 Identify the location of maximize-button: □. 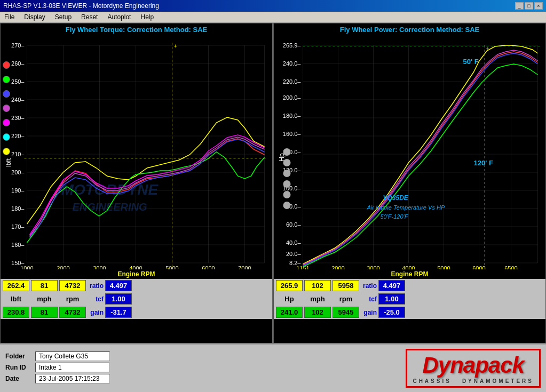
(529, 6).